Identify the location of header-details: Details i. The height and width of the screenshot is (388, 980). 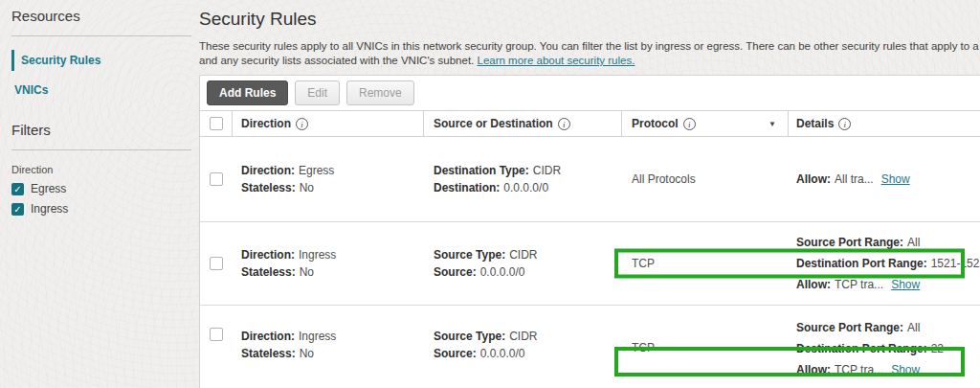
(884, 124).